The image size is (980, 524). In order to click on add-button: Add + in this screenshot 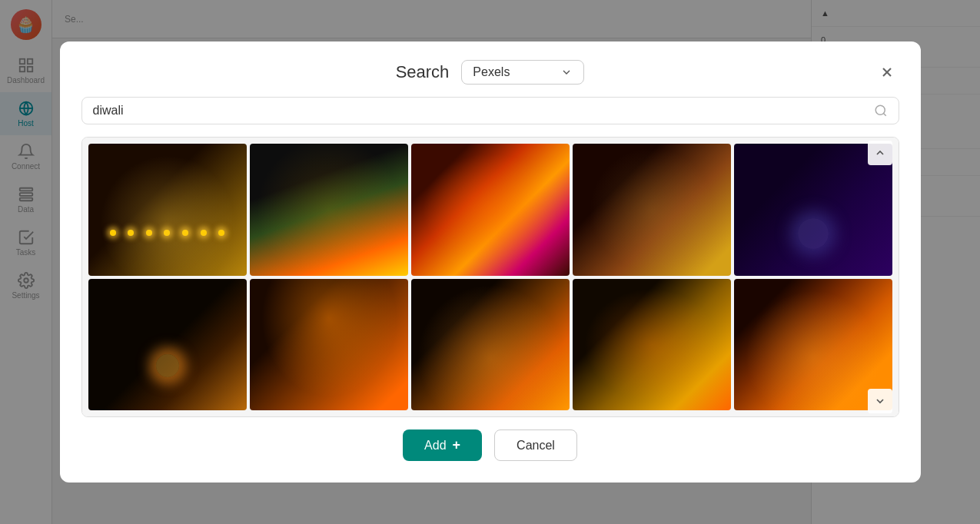, I will do `click(443, 446)`.